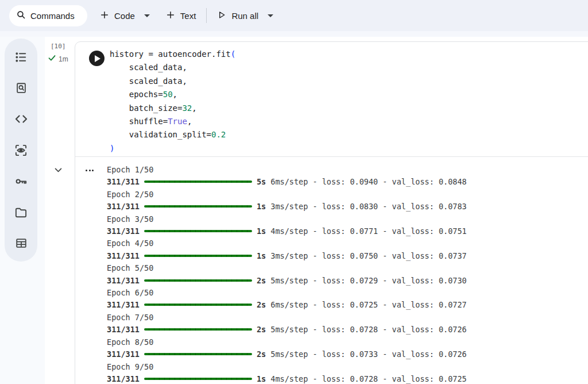  What do you see at coordinates (347, 378) in the screenshot?
I see `epoch-progress-line: 311/3111s 4ms/step - loss: 0.0728 - val_…` at bounding box center [347, 378].